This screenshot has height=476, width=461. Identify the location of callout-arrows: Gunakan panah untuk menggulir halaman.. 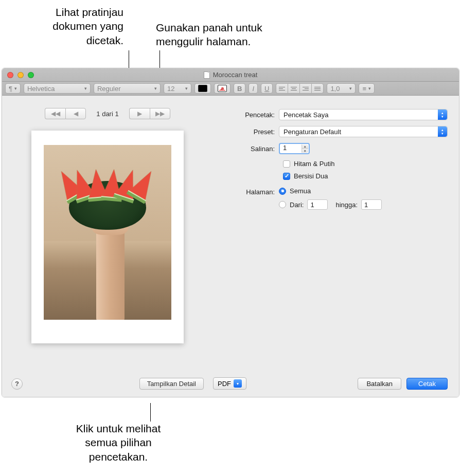
(223, 35).